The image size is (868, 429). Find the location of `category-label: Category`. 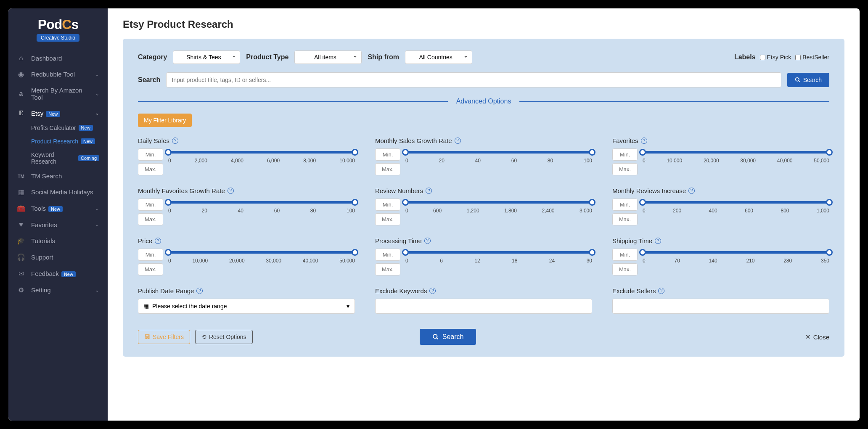

category-label: Category is located at coordinates (152, 57).